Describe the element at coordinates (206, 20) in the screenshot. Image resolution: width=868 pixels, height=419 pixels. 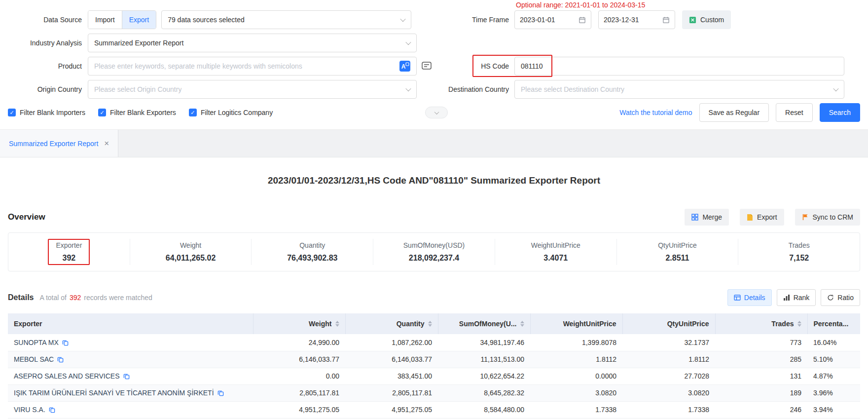
I see `data-sources-select-value: 79 data sources selected` at that location.